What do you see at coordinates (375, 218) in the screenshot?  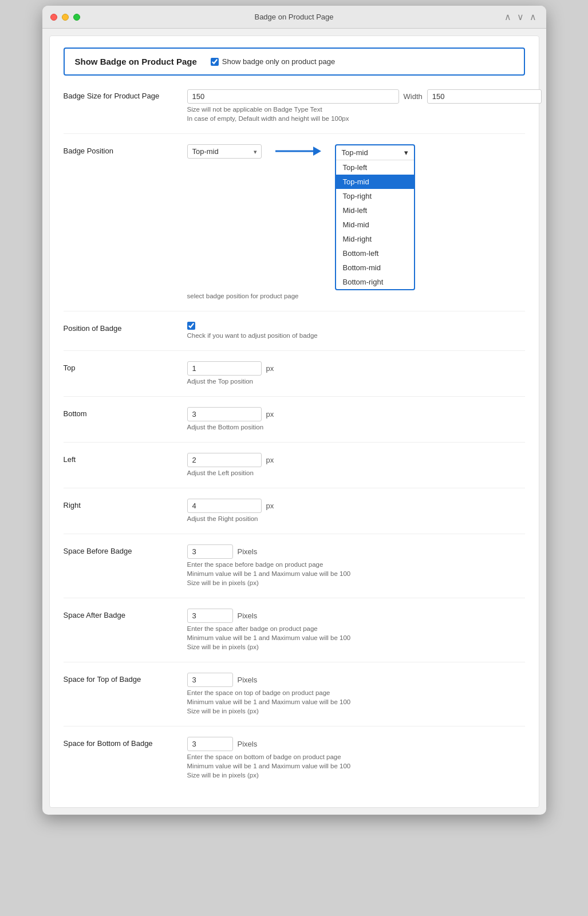 I see `dropdown-expanded: Top-mid ▾ Top-left Top-mid Top-right Mid…` at bounding box center [375, 218].